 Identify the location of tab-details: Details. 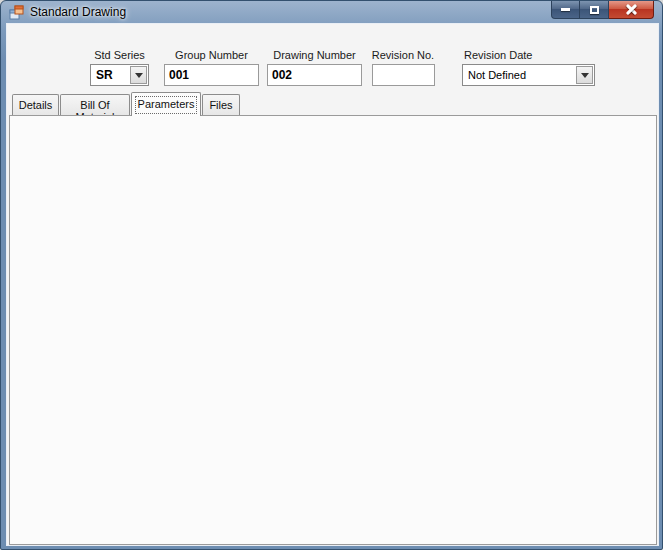
(36, 104).